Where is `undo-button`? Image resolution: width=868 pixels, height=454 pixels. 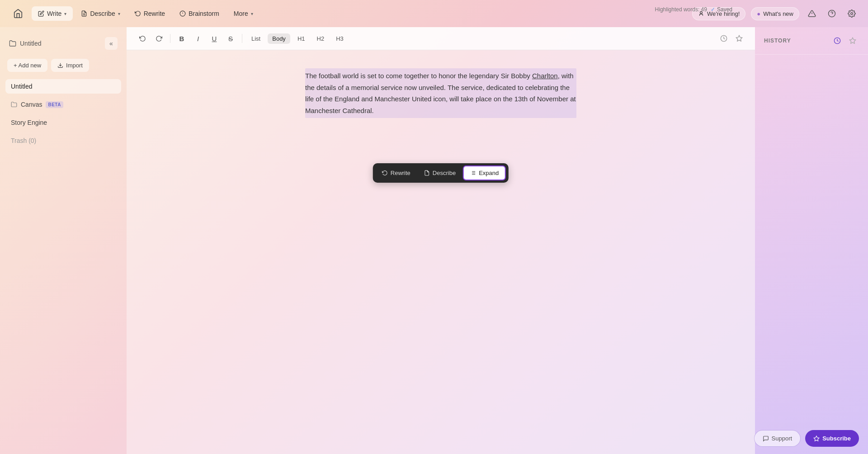 undo-button is located at coordinates (142, 38).